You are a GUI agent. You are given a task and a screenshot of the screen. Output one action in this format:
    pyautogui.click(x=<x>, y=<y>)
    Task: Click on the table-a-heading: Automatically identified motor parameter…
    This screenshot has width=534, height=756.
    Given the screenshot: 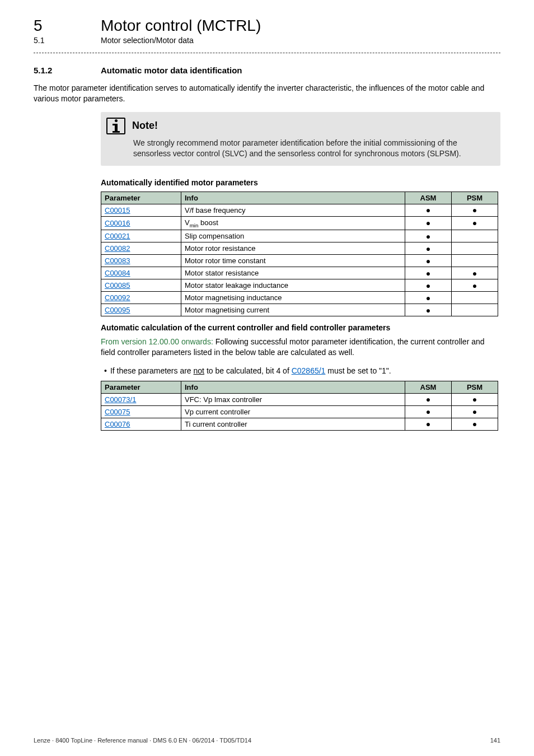 What is the action you would take?
    pyautogui.click(x=299, y=183)
    